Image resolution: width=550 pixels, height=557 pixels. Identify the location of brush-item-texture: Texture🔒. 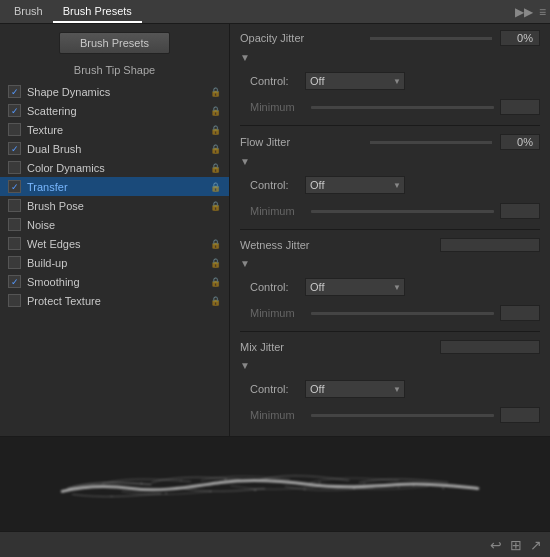
(114, 130).